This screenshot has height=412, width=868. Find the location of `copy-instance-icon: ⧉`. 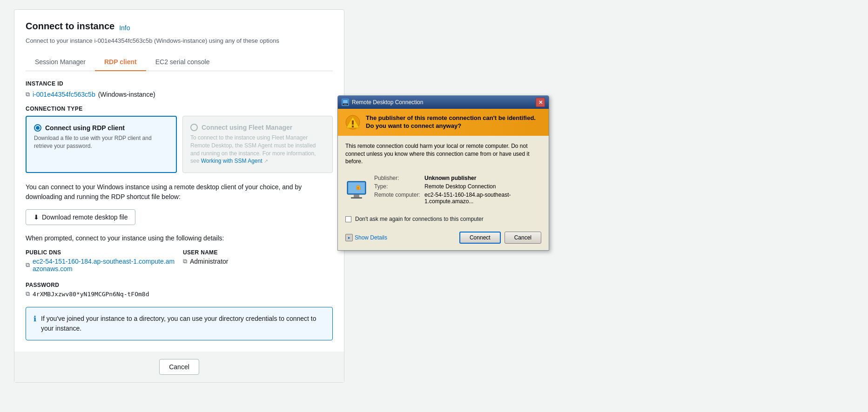

copy-instance-icon: ⧉ is located at coordinates (28, 94).